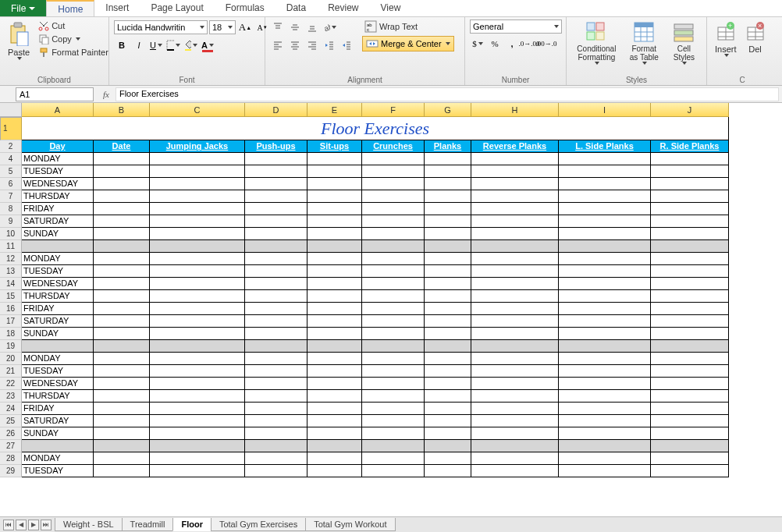  What do you see at coordinates (516, 27) in the screenshot?
I see `number-format-select: General` at bounding box center [516, 27].